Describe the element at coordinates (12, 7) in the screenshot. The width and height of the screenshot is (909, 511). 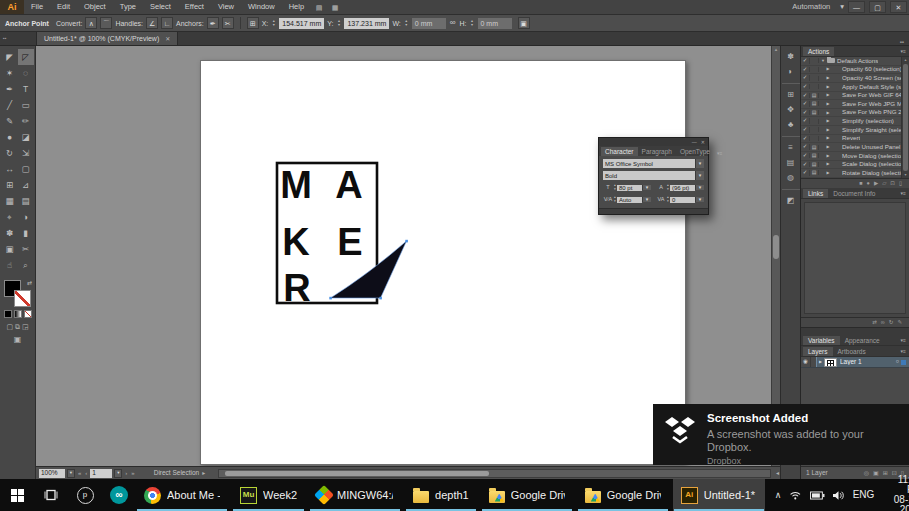
I see `illustrator-logo: Ai` at that location.